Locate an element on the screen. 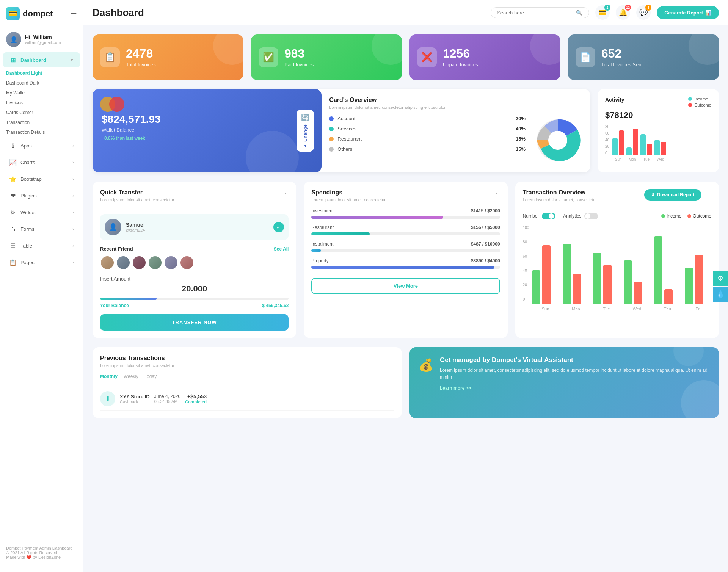 Image resolution: width=728 pixels, height=572 pixels. nav-sub-transaction: Transaction is located at coordinates (42, 122).